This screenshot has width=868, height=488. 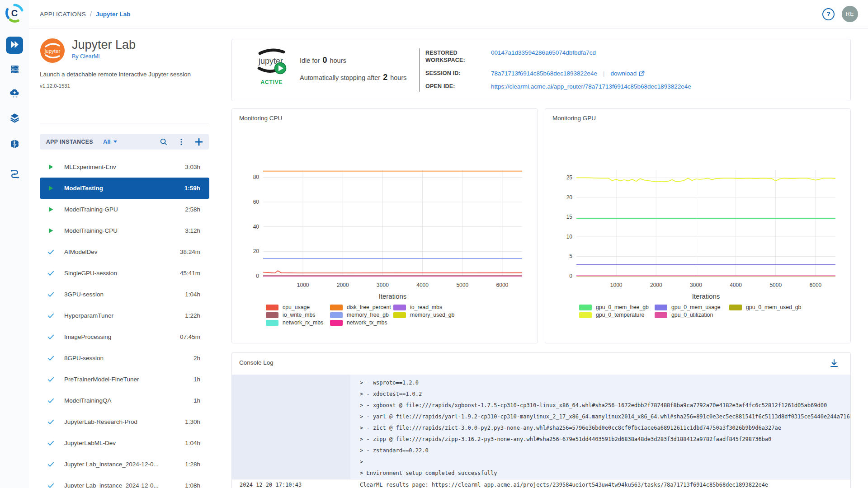 I want to click on instance-row: ModelTrainingQA1h, so click(x=125, y=400).